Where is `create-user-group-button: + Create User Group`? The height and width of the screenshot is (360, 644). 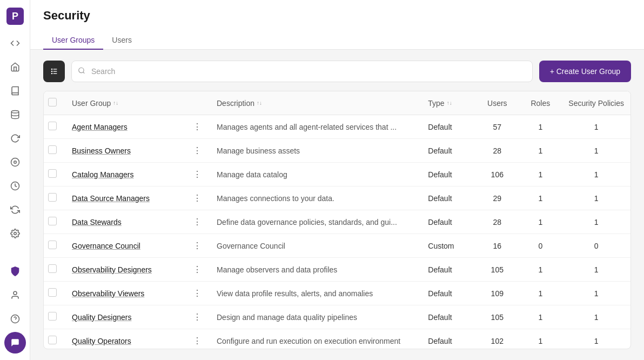
create-user-group-button: + Create User Group is located at coordinates (585, 71).